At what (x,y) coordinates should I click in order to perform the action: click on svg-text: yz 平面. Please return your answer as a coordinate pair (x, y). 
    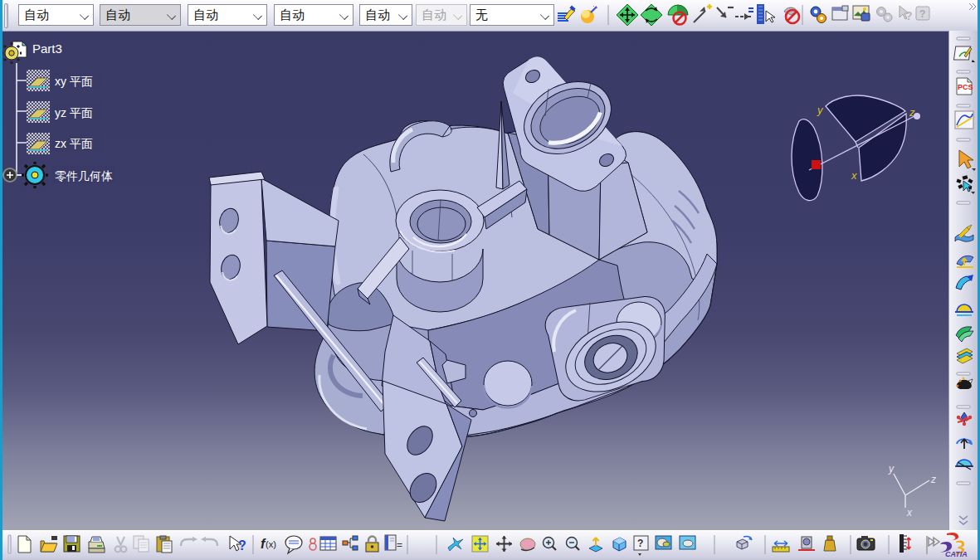
    Looking at the image, I should click on (74, 113).